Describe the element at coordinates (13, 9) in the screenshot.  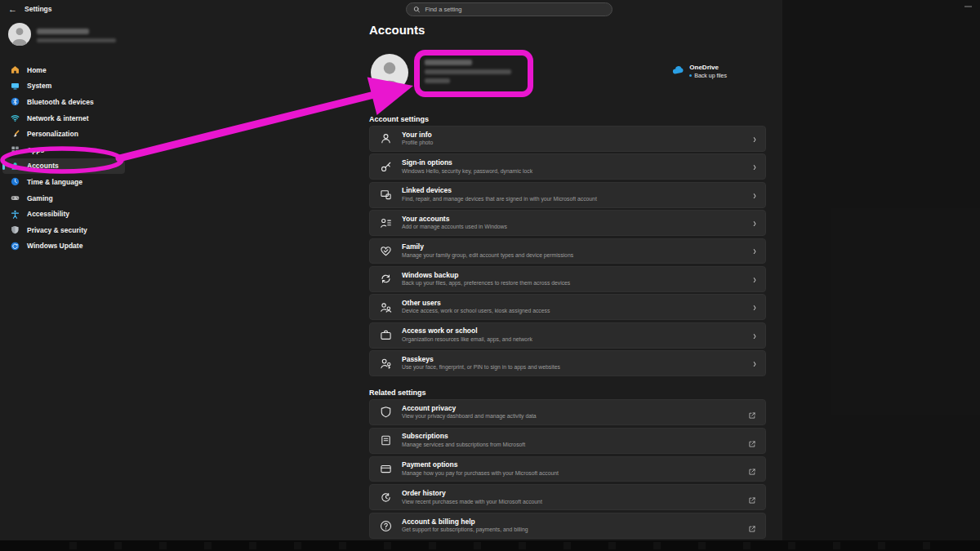
I see `back-arrow-icon: ←` at that location.